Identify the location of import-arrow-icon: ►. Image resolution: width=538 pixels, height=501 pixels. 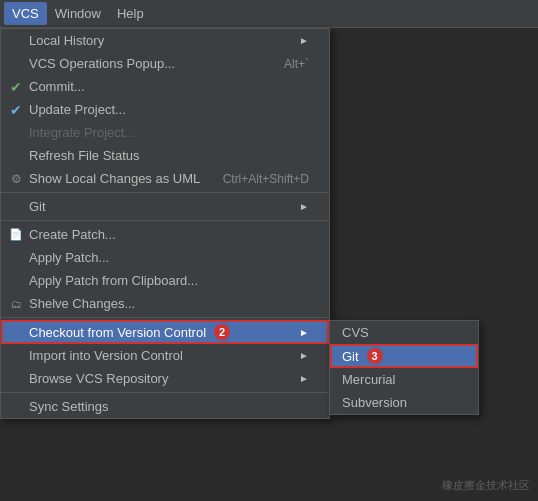
(294, 356).